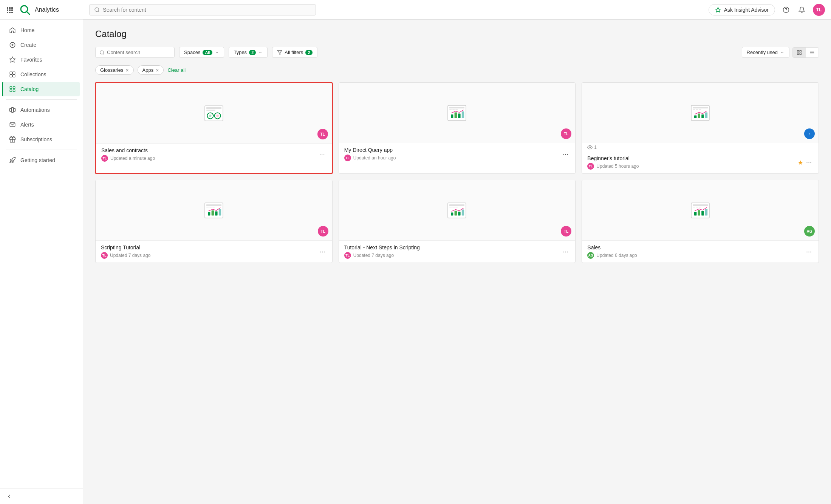 The width and height of the screenshot is (831, 504). What do you see at coordinates (207, 10) in the screenshot?
I see `global-search-input` at bounding box center [207, 10].